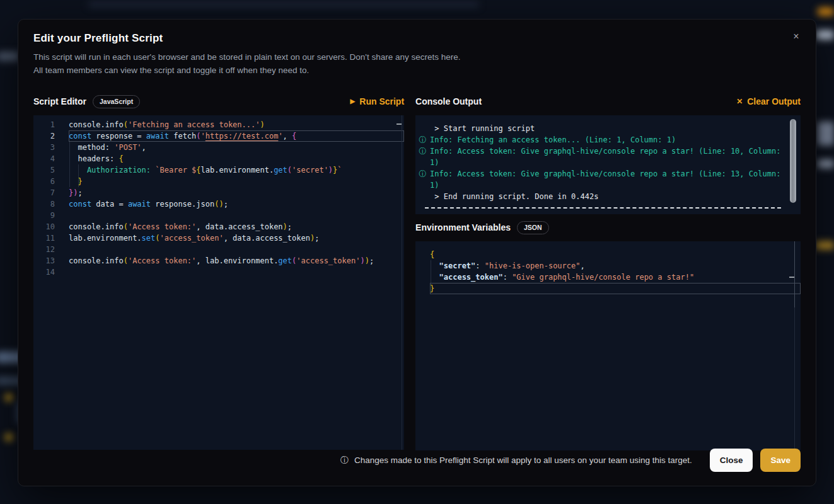 The width and height of the screenshot is (834, 504). I want to click on console-line: > Start running script, so click(601, 129).